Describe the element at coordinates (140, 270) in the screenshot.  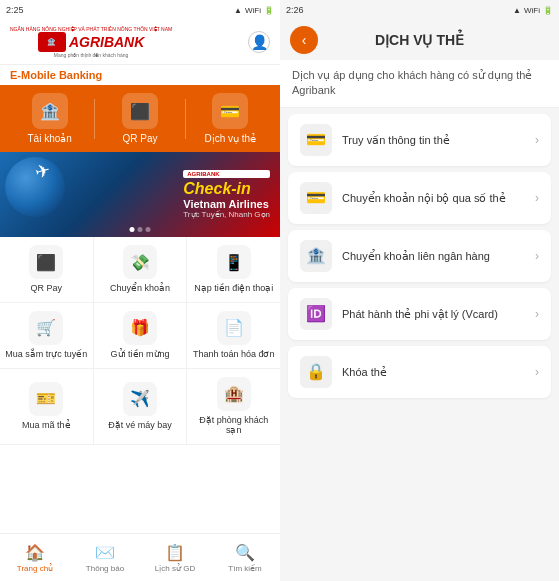
I see `grid-row-1: ⬛ QR Pay 💸 Chuyển khoản 📱 Nạp tiền điện …` at that location.